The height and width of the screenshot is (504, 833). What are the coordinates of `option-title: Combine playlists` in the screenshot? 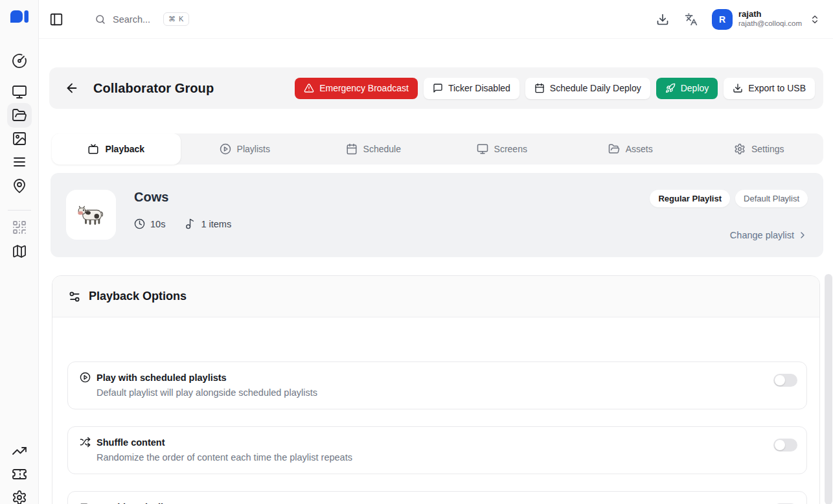 It's located at (137, 503).